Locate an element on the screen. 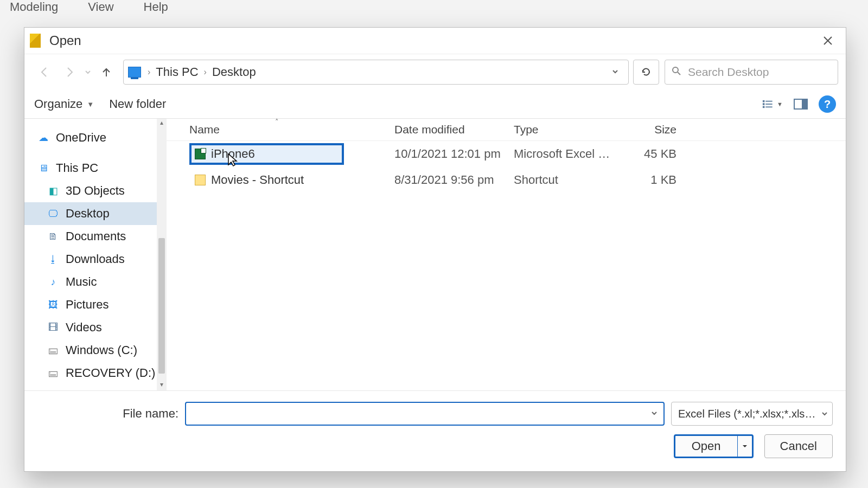 This screenshot has height=488, width=868. bg-menu-modeling: Modeling is located at coordinates (34, 5).